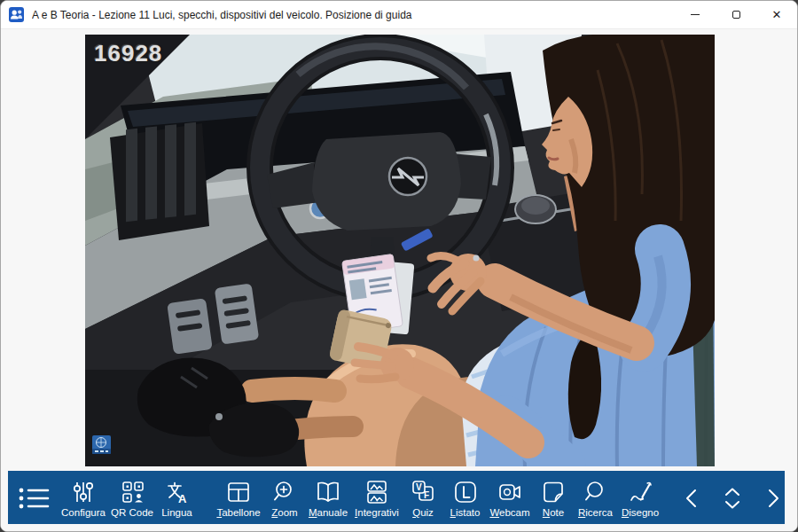 The height and width of the screenshot is (532, 798). What do you see at coordinates (695, 14) in the screenshot?
I see `minimize-icon` at bounding box center [695, 14].